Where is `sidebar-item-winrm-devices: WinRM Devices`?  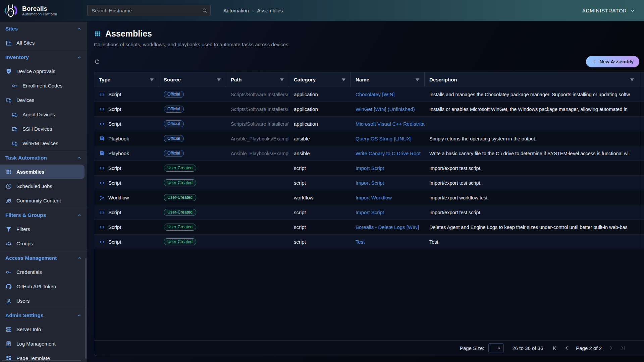
sidebar-item-winrm-devices: WinRM Devices is located at coordinates (44, 143).